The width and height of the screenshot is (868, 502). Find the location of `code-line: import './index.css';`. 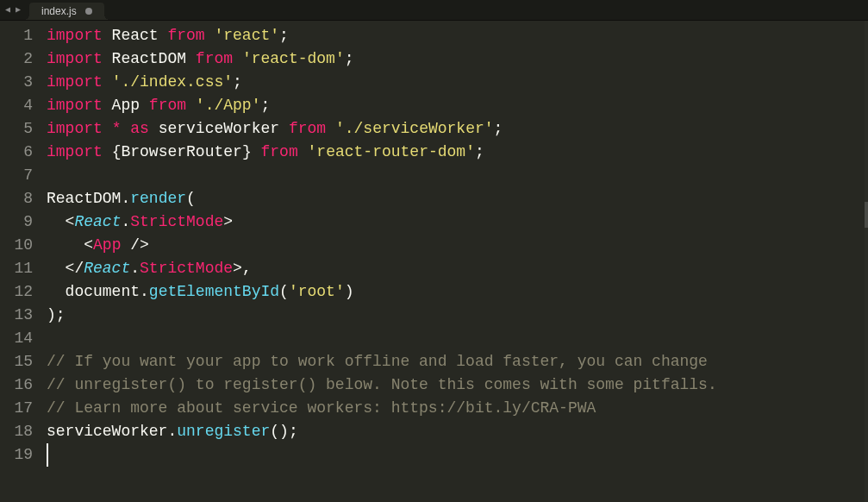

code-line: import './index.css'; is located at coordinates (455, 83).